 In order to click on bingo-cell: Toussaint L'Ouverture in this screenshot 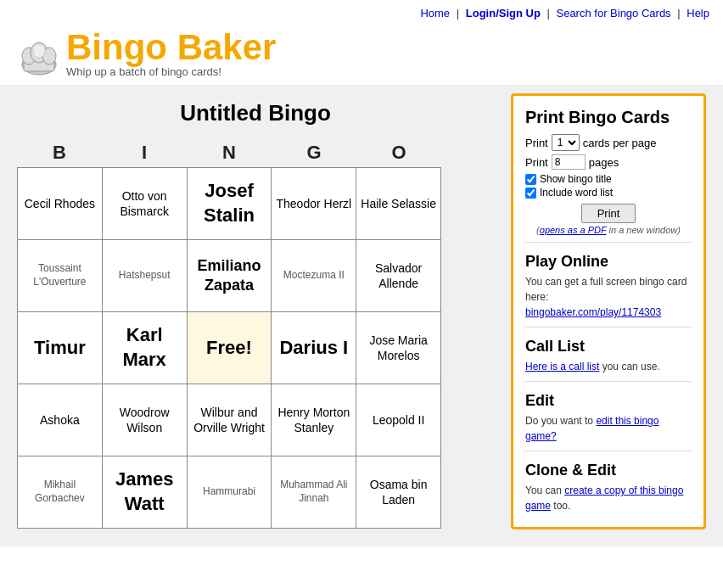, I will do `click(60, 277)`.